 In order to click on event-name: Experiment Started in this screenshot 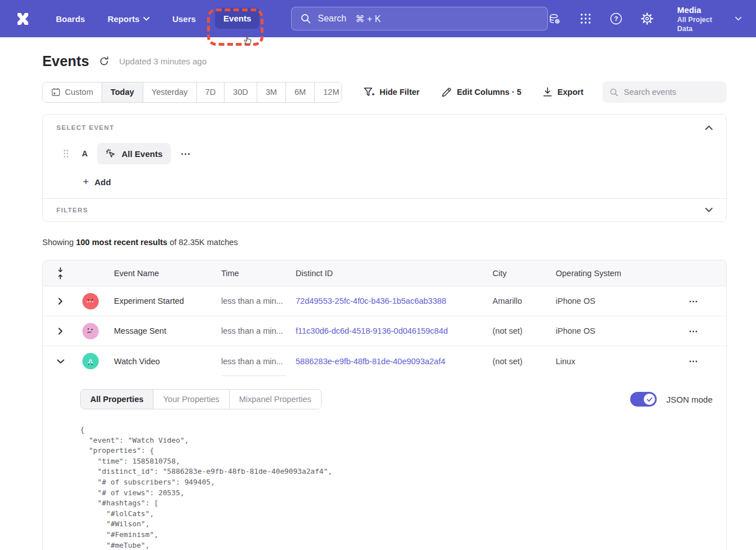, I will do `click(162, 301)`.